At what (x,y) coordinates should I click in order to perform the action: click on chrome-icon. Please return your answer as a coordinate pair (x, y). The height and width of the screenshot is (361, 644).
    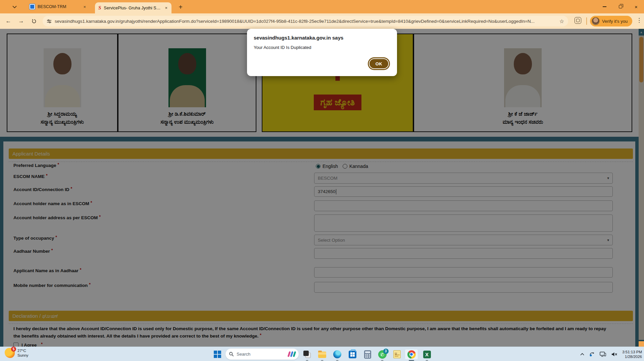
    Looking at the image, I should click on (411, 355).